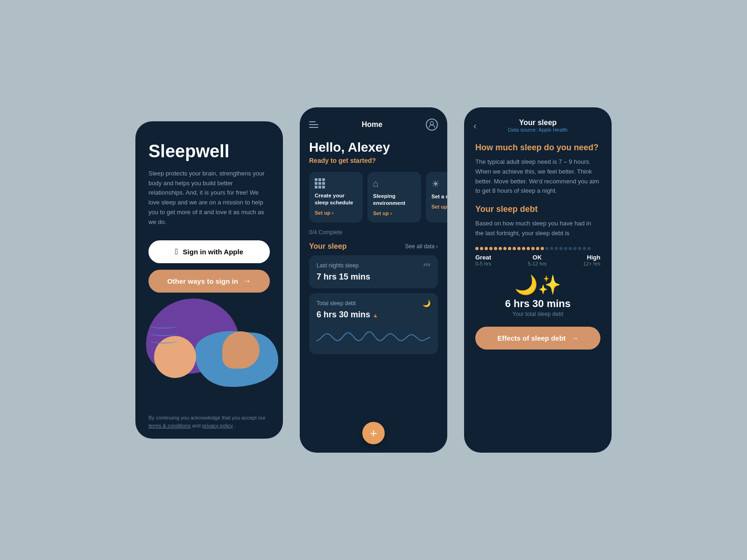  I want to click on card-title-wind: Set a re to wind, so click(439, 197).